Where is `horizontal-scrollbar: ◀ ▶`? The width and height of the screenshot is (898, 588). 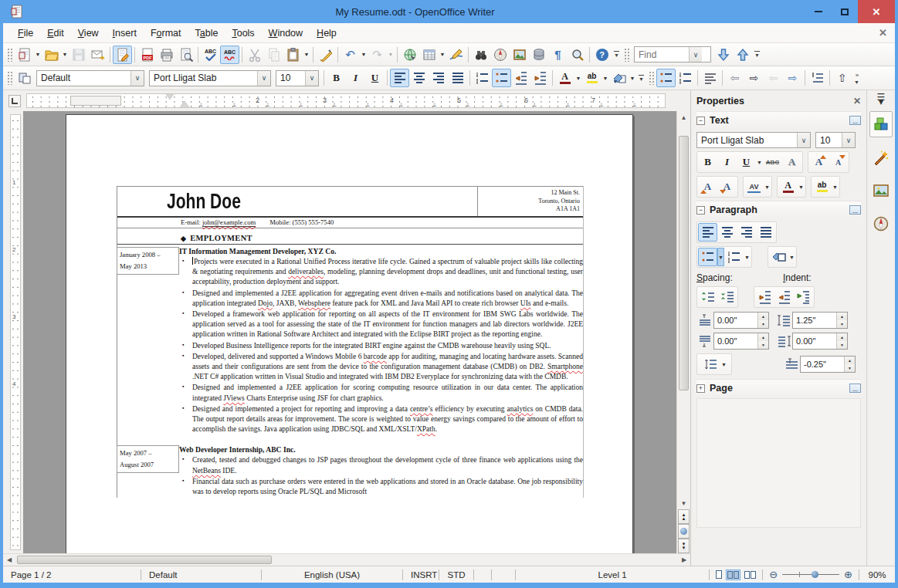
horizontal-scrollbar: ◀ ▶ is located at coordinates (347, 559).